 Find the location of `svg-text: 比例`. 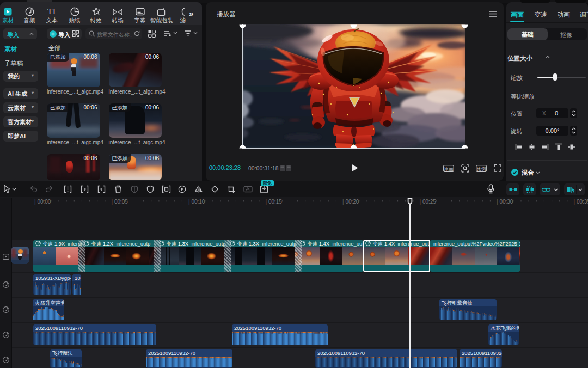

svg-text: 比例 is located at coordinates (481, 169).